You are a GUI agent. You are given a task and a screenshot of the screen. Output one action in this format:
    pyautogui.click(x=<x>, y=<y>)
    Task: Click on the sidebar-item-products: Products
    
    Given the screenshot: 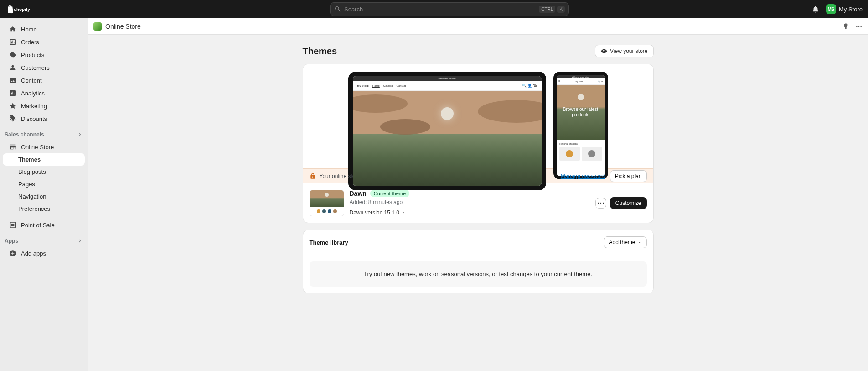 What is the action you would take?
    pyautogui.click(x=44, y=55)
    